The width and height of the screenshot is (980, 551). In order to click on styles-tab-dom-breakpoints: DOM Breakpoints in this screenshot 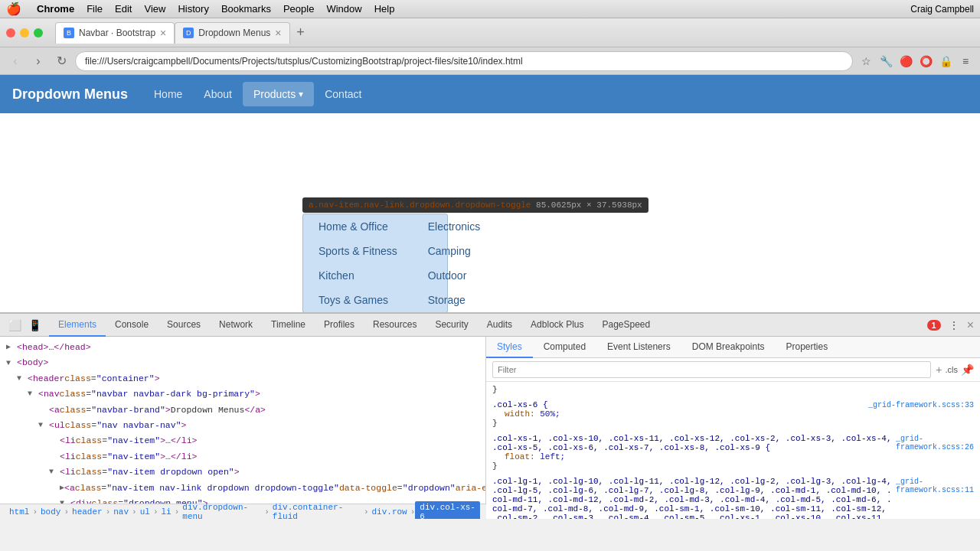, I will do `click(729, 347)`.